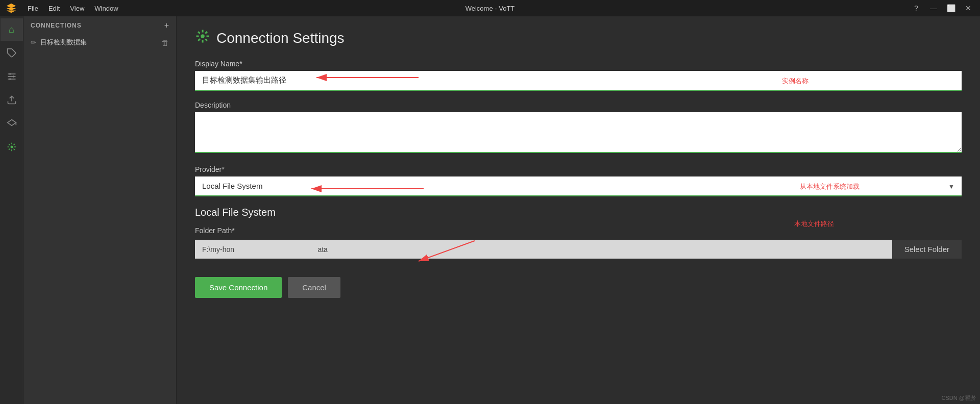  Describe the element at coordinates (942, 8) in the screenshot. I see `window-controls: ? — ⬜ ✕` at that location.